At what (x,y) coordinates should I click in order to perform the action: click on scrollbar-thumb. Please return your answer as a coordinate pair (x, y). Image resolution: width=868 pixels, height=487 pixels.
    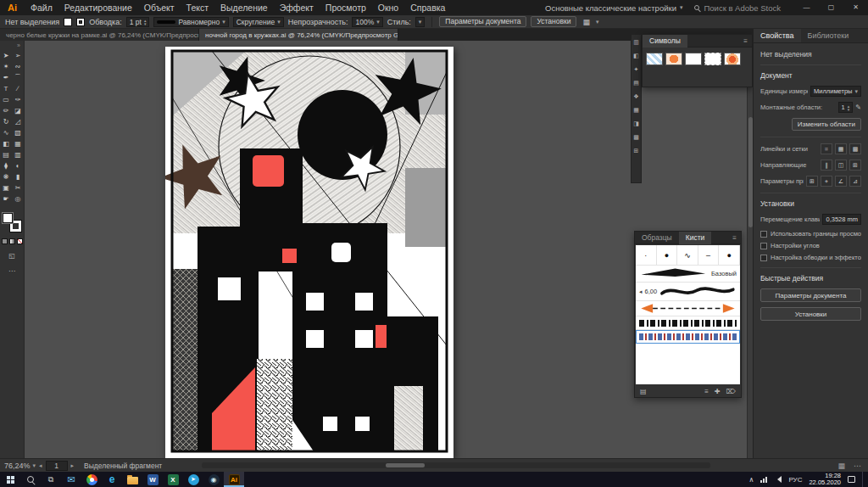
    Looking at the image, I should click on (405, 465).